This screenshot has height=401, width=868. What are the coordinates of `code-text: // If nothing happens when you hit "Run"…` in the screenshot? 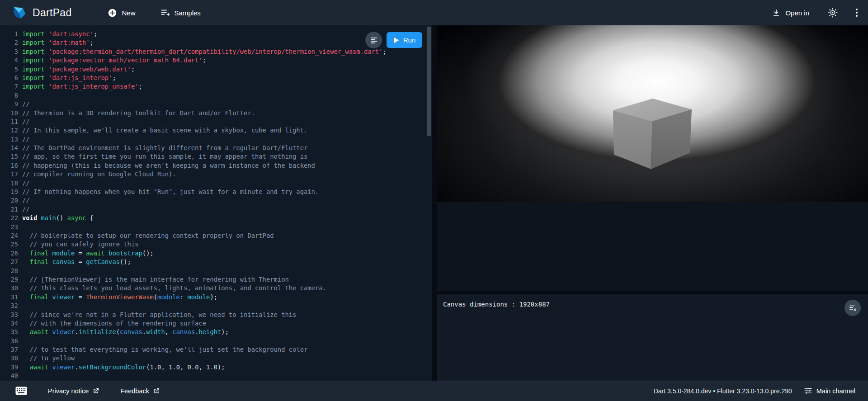 It's located at (170, 192).